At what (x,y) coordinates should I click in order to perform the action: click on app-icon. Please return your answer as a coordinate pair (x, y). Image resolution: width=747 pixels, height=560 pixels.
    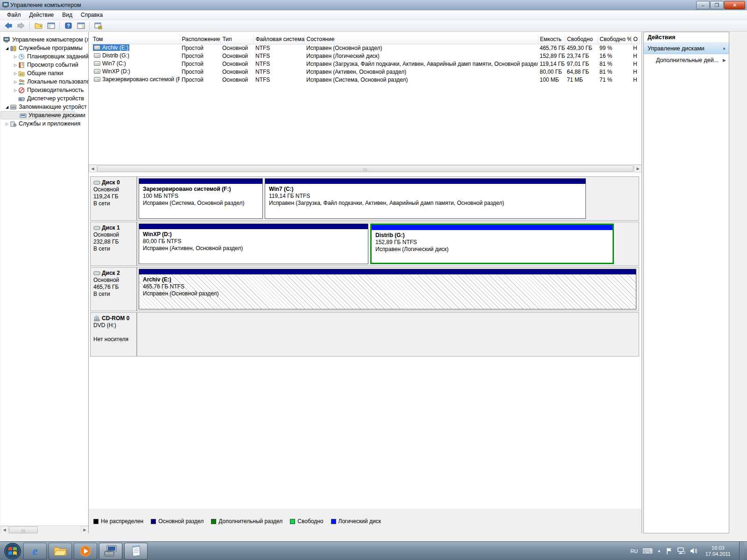
    Looking at the image, I should click on (6, 5).